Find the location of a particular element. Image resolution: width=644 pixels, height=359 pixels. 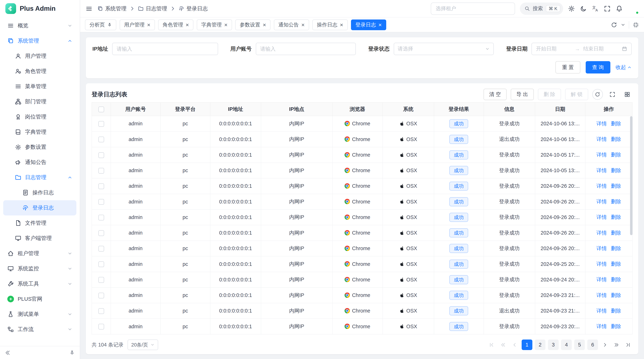

breadcrumb-item: 系统管理 is located at coordinates (112, 8).